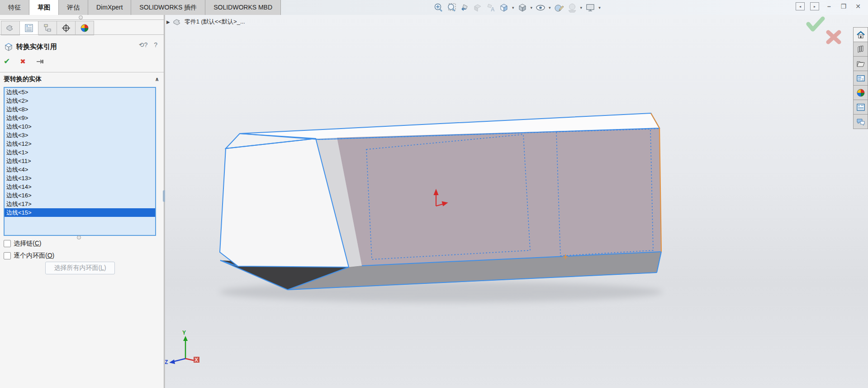  I want to click on property-manager-tab, so click(29, 28).